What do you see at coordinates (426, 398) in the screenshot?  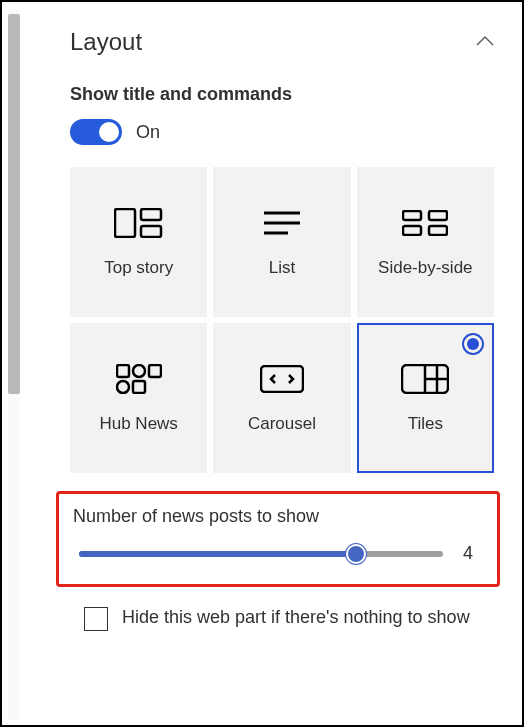 I see `layout-option-tiles: Tiles` at bounding box center [426, 398].